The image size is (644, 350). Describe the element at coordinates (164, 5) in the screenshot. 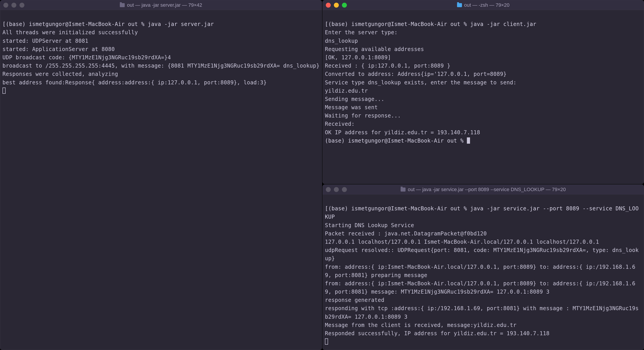

I see `window-title-text: out — java -jar server.jar — 79×42` at that location.